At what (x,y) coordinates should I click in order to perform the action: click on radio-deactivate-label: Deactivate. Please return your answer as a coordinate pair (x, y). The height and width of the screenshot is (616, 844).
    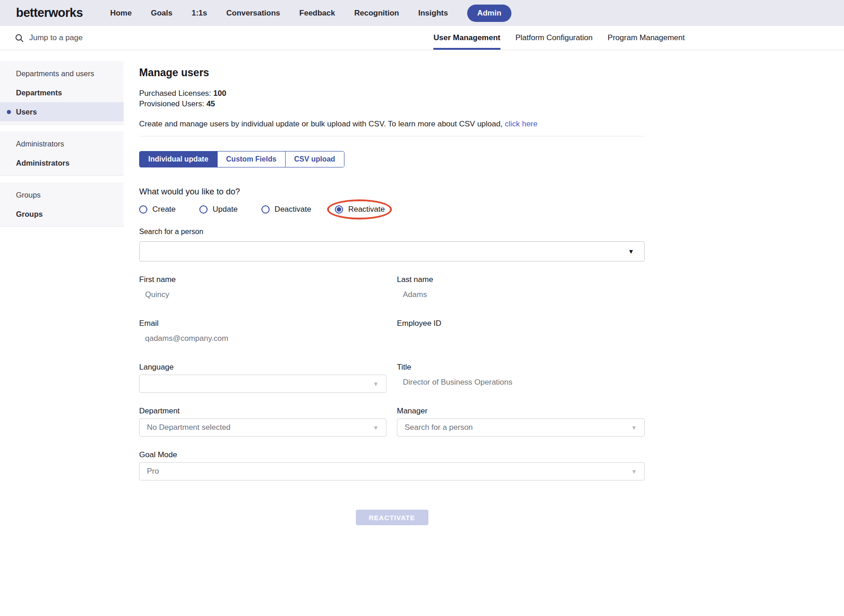
    Looking at the image, I should click on (293, 209).